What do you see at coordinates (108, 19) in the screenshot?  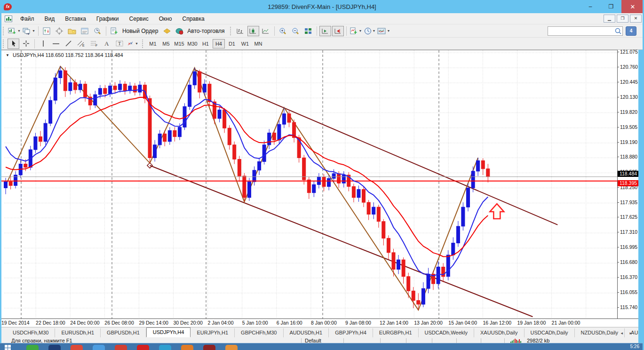 I see `menu-item: Графики` at bounding box center [108, 19].